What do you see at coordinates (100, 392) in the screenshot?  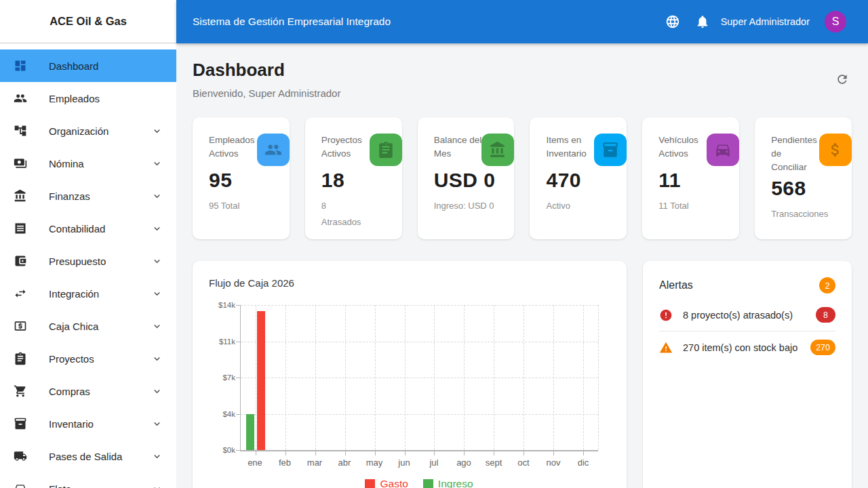 I see `sidebar-item-label: Compras` at bounding box center [100, 392].